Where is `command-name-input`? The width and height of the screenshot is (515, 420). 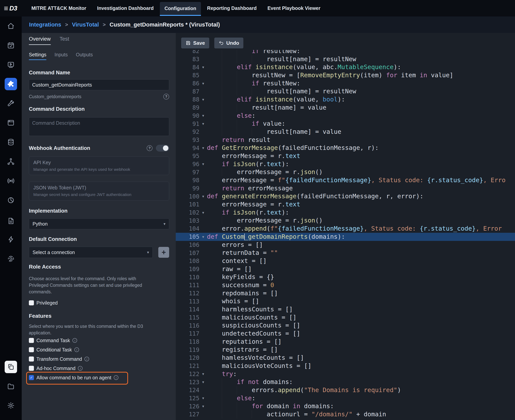 command-name-input is located at coordinates (99, 85).